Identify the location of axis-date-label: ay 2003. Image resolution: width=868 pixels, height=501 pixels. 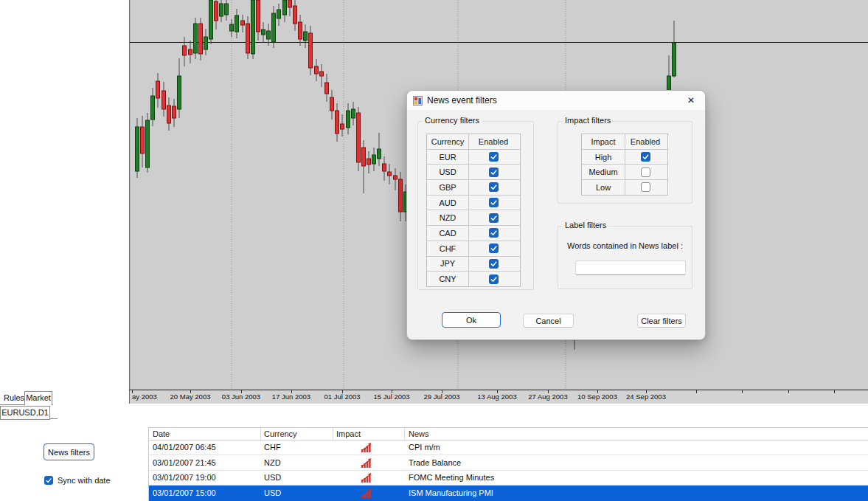
(145, 397).